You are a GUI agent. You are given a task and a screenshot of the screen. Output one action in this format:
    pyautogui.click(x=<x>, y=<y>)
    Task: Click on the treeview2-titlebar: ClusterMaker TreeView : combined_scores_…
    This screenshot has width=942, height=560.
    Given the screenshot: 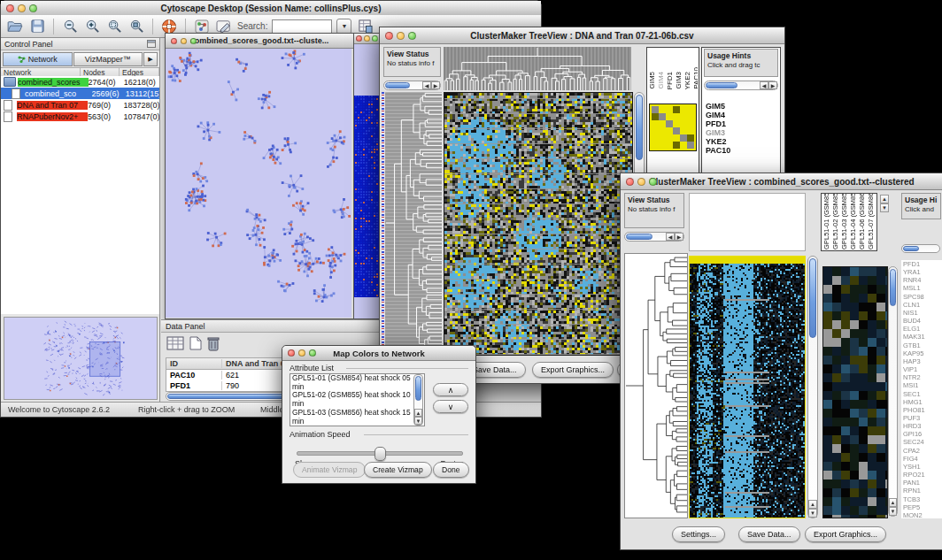 What is the action you would take?
    pyautogui.click(x=781, y=182)
    